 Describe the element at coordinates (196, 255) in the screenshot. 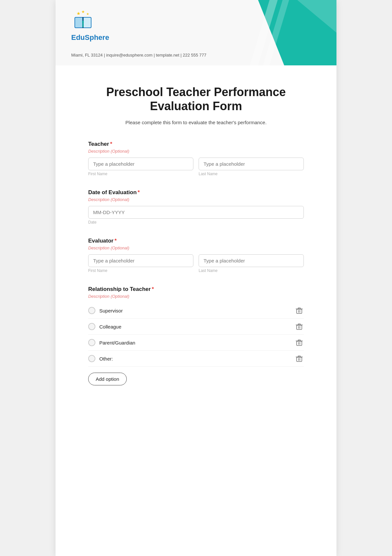

I see `section-evaluator: Evaluator* Description (Optional) First …` at that location.